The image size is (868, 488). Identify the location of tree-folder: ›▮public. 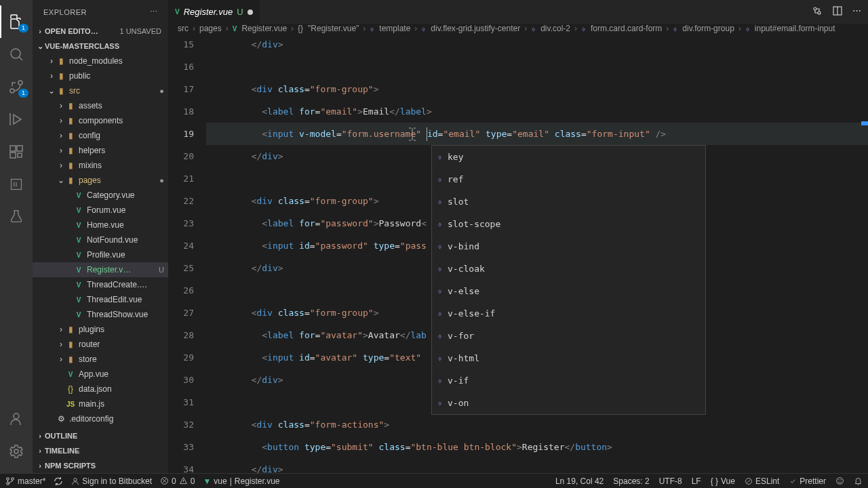
(100, 76).